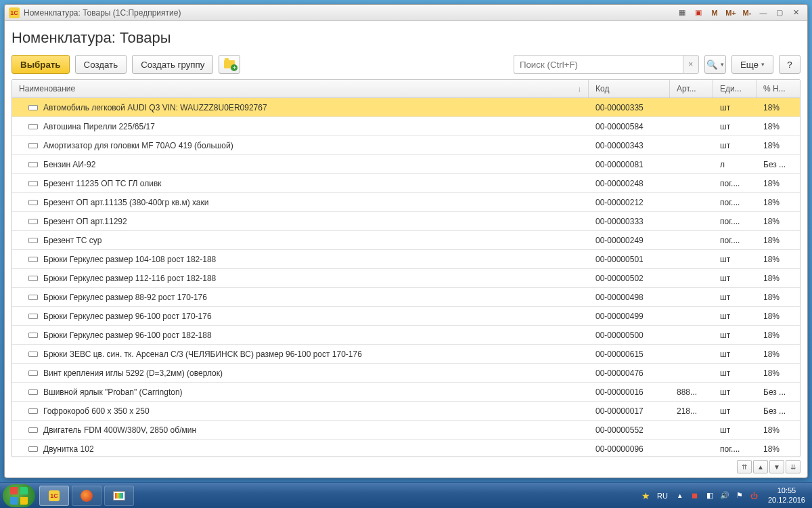  What do you see at coordinates (406, 240) in the screenshot?
I see `table-row: Брезент ТС сур00-00000249пог....18%` at bounding box center [406, 240].